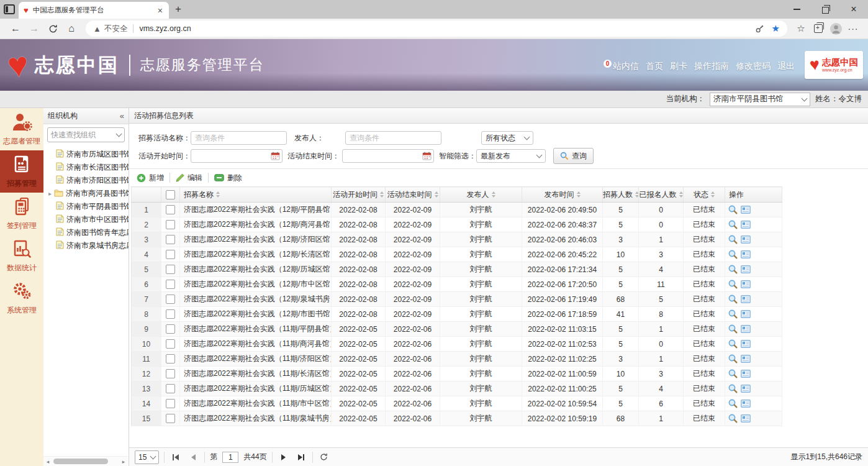 This screenshot has height=466, width=868. What do you see at coordinates (92, 180) in the screenshot?
I see `org-tree-item-2: 济南市济阳区图书馆` at bounding box center [92, 180].